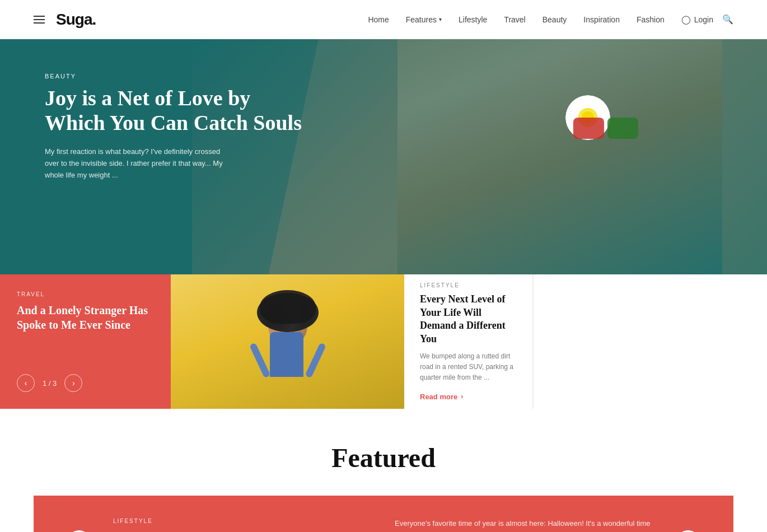 Image resolution: width=767 pixels, height=532 pixels. What do you see at coordinates (140, 164) in the screenshot?
I see `hero-description: My first reaction is what beauty? I've d…` at bounding box center [140, 164].